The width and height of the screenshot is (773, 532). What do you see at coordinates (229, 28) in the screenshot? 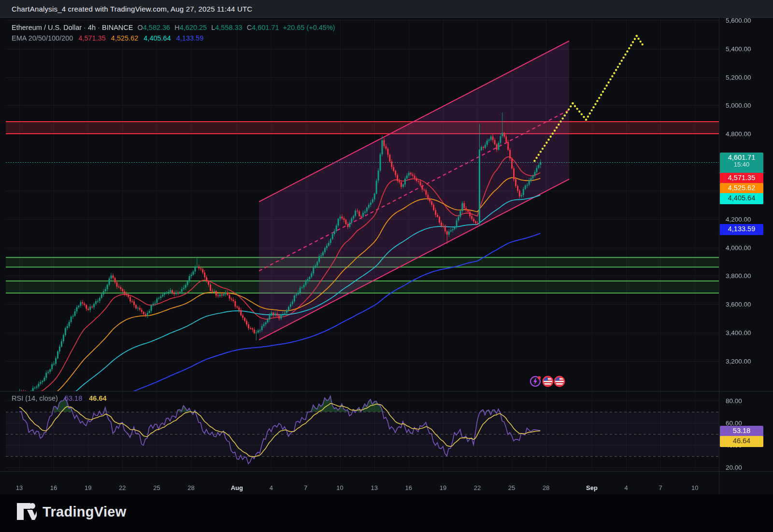
I see `ohlc-val: 4,558.33` at bounding box center [229, 28].